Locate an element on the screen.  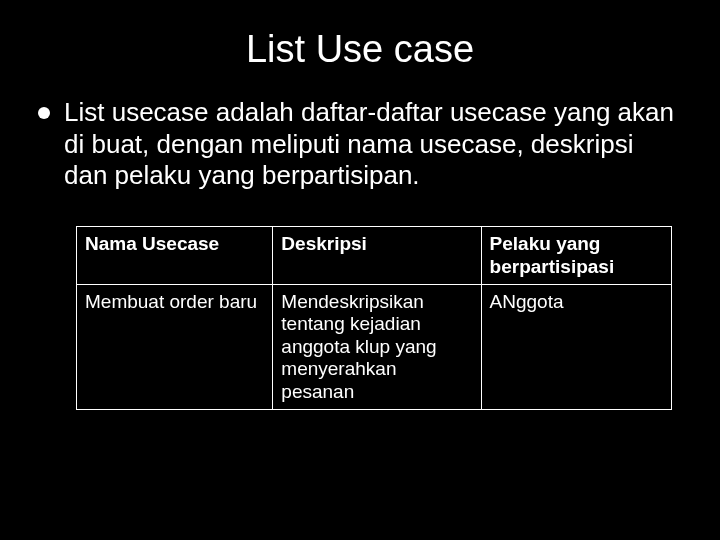
header-nama: Nama Usecase is located at coordinates (175, 256).